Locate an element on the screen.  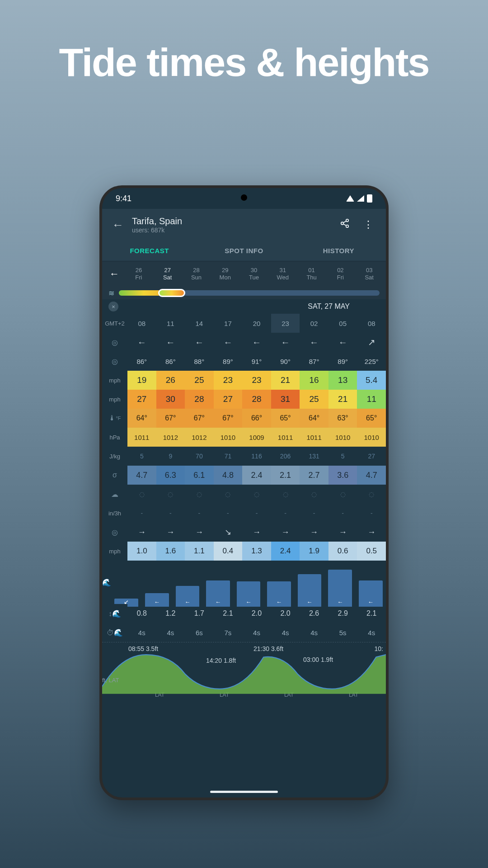
cell: 23 is located at coordinates (257, 380).